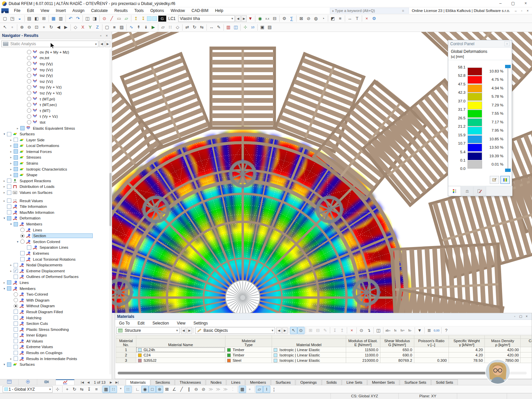 The image size is (532, 399). Describe the element at coordinates (367, 19) in the screenshot. I see `delete-results-icon: ×` at that location.